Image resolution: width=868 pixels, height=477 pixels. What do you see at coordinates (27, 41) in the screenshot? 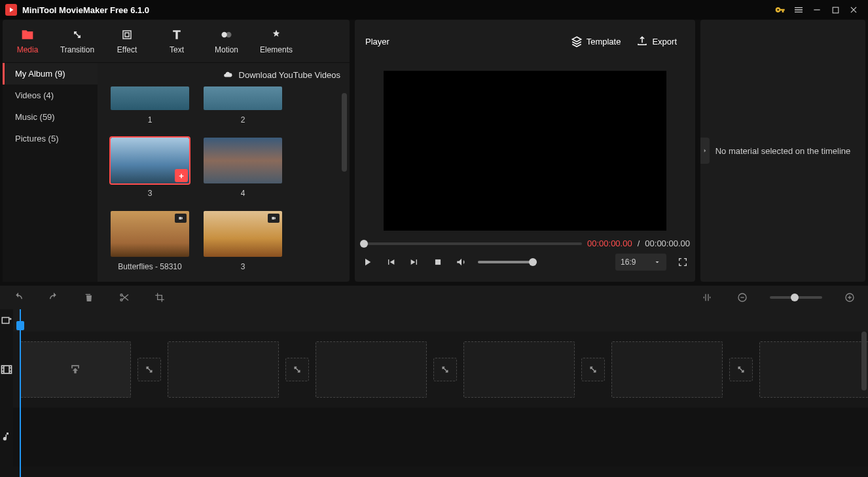
I see `tab-media: Media` at bounding box center [27, 41].